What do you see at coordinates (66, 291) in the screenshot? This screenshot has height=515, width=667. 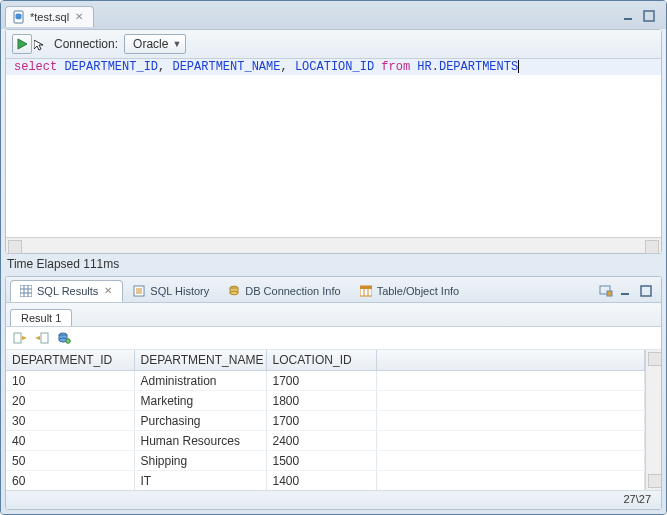 I see `tab-sql-results: SQL Results ✕` at bounding box center [66, 291].